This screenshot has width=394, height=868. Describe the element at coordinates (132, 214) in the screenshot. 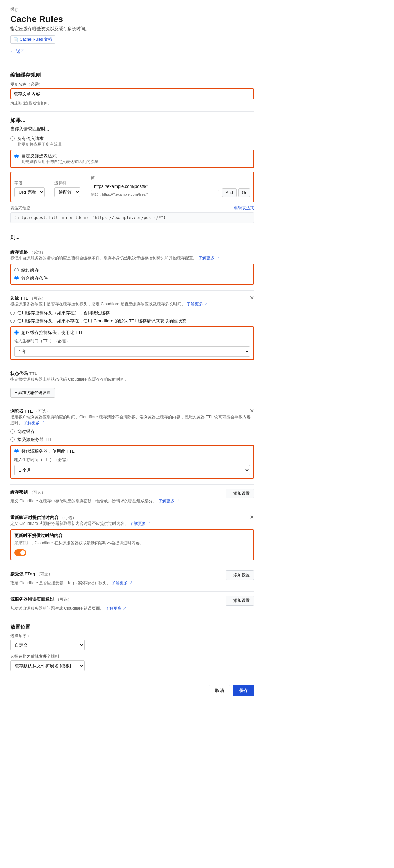

I see `expr-preview-block: 表达式预览 编辑表达式 (http.request.full_uri wildc…` at that location.